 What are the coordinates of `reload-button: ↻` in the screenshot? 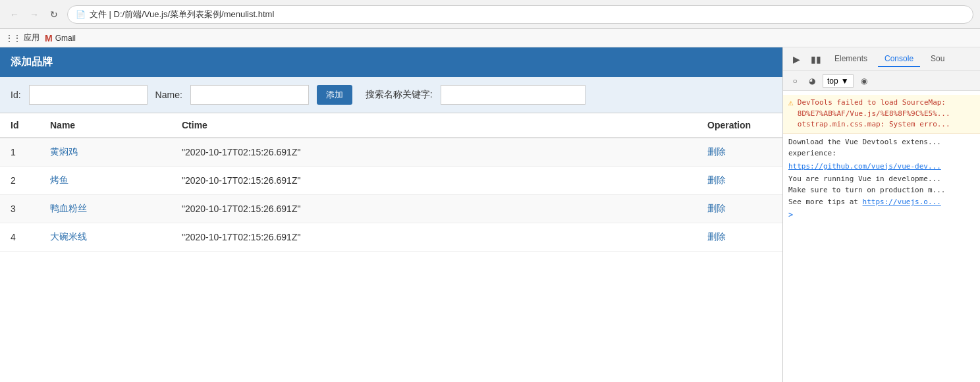 It's located at (54, 14).